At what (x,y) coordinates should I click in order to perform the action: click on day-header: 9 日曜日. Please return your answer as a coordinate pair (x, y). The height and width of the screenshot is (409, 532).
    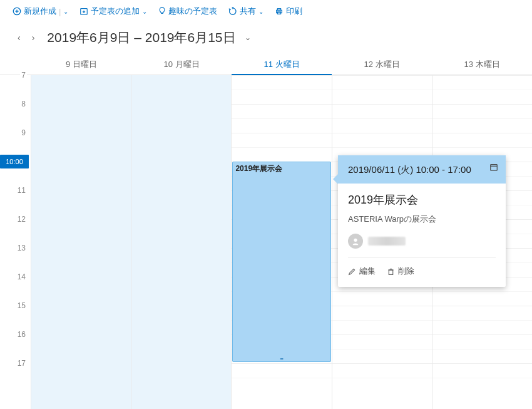
    Looking at the image, I should click on (81, 65).